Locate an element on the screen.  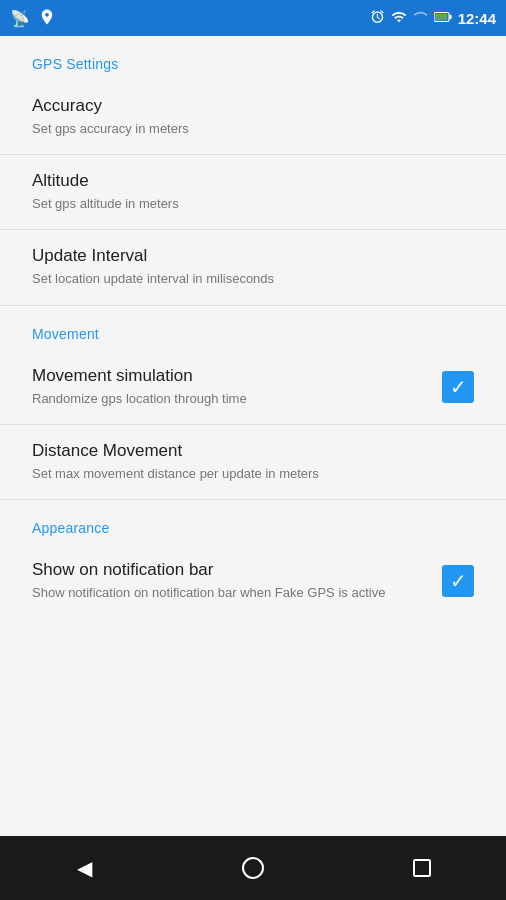
status-bar: 📡 is located at coordinates (253, 18).